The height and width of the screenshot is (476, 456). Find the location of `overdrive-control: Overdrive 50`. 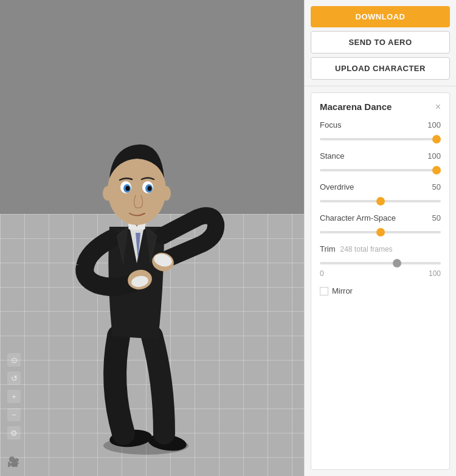

overdrive-control: Overdrive 50 is located at coordinates (381, 193).